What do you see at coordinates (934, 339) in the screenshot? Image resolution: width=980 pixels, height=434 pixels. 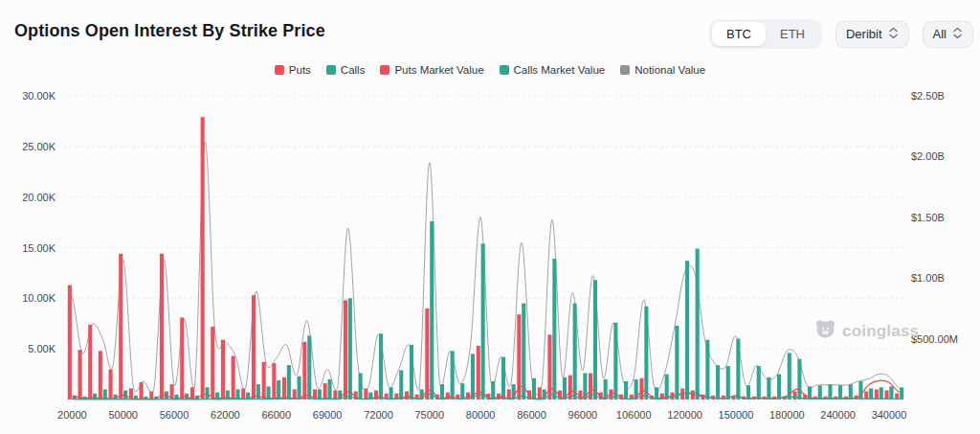 I see `y-tick-right: $500.00M` at bounding box center [934, 339].